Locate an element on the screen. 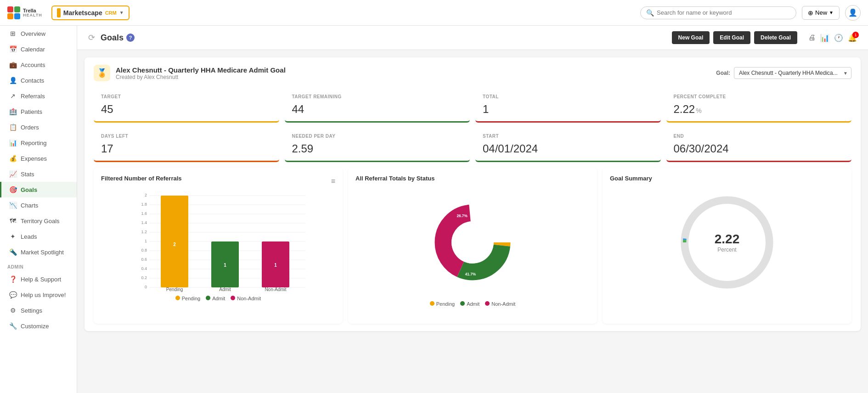  user-button: 👤 is located at coordinates (853, 13).